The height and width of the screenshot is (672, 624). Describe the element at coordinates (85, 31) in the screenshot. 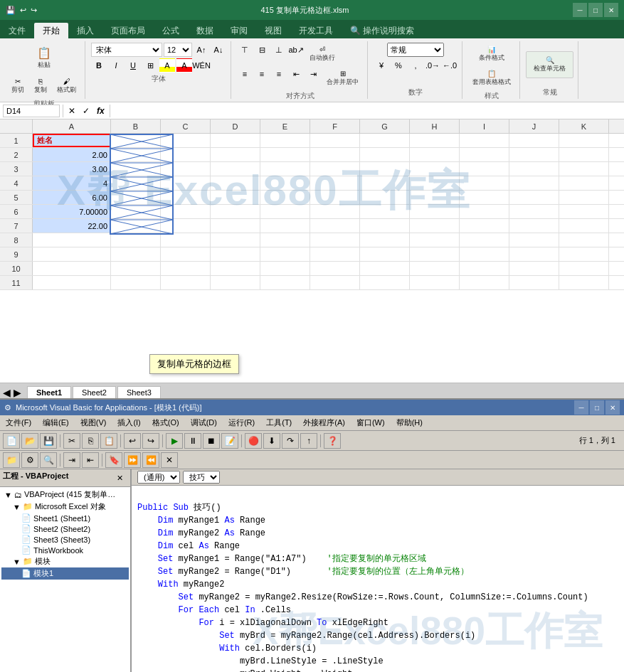

I see `tab-insert: 插入` at that location.